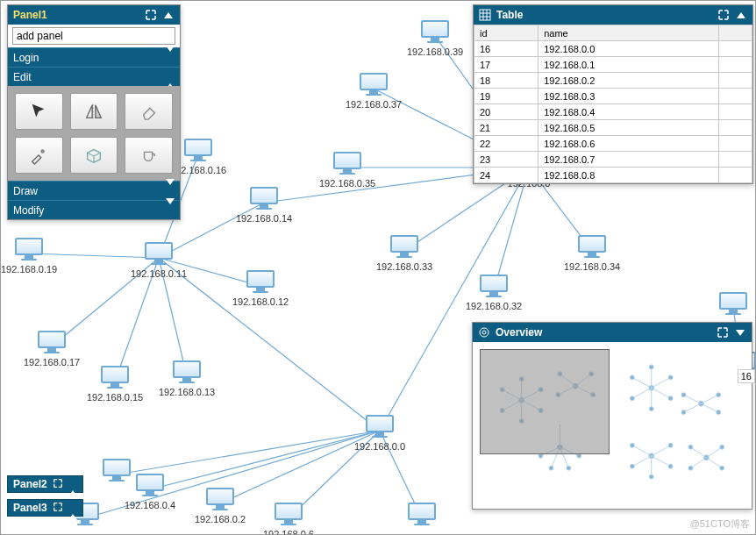 The image size is (756, 535). Describe the element at coordinates (30, 484) in the screenshot. I see `panel2-title: Panel2` at that location.